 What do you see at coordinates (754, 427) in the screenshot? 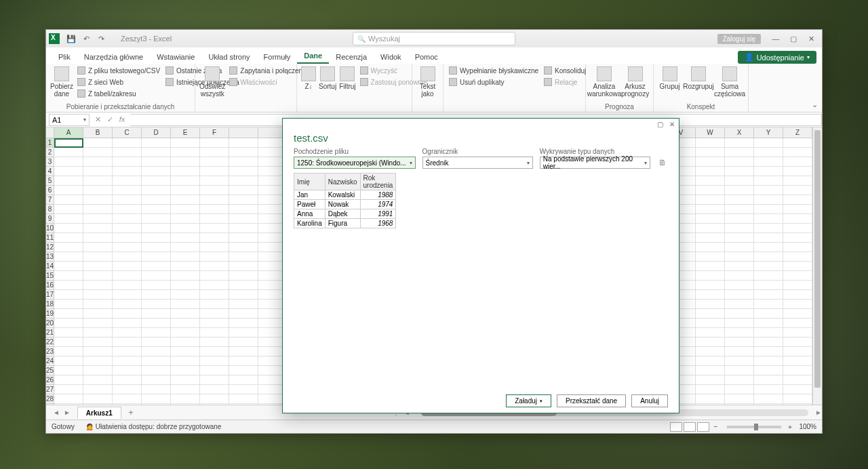
I see `zoom-slider` at bounding box center [754, 427].